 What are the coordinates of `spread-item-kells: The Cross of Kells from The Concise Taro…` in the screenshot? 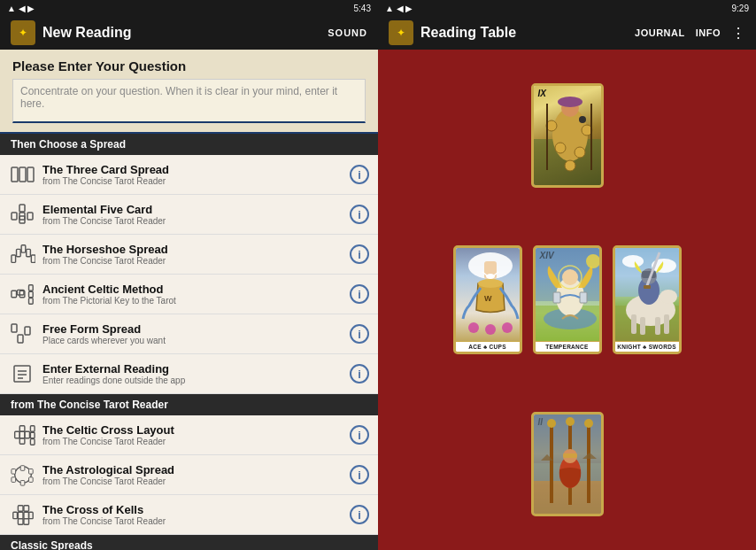 It's located at (189, 515).